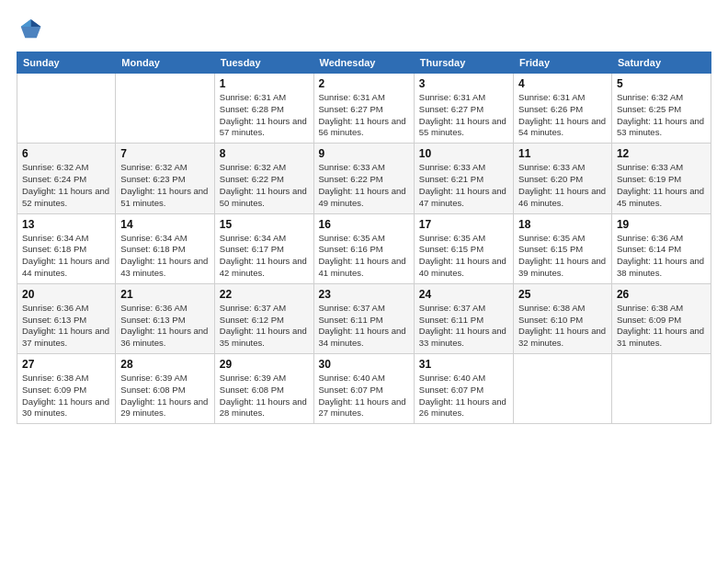  What do you see at coordinates (364, 84) in the screenshot?
I see `day-number: 2` at bounding box center [364, 84].